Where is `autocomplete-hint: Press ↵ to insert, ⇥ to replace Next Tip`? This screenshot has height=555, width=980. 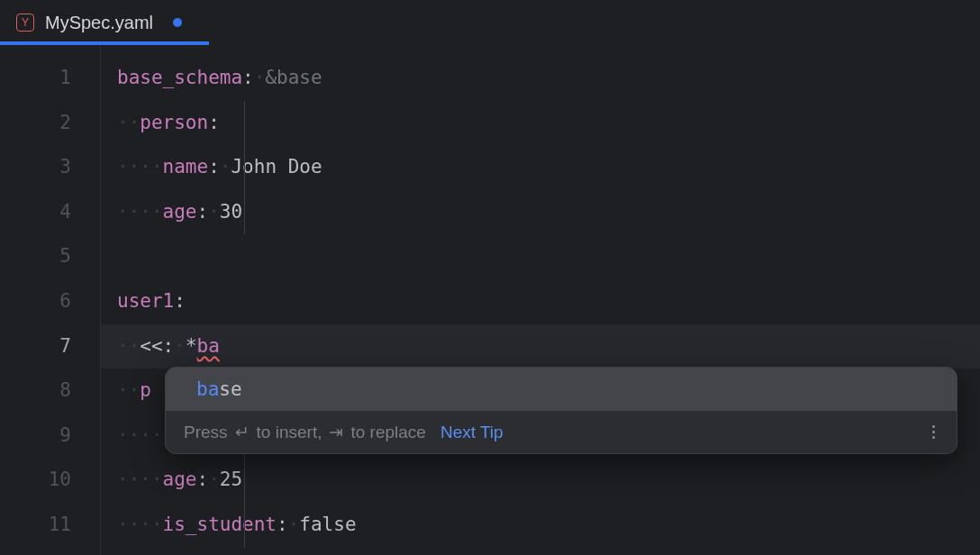
autocomplete-hint: Press ↵ to insert, ⇥ to replace Next Tip is located at coordinates (561, 432).